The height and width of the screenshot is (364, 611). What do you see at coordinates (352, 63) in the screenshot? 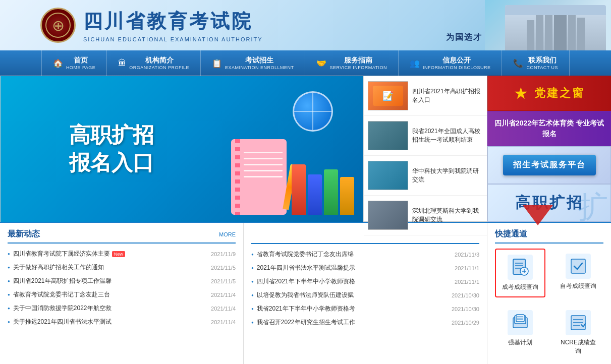
I see `nav-item-service: 🤝 服务指南 SERVICE INFORMATION` at bounding box center [352, 63].